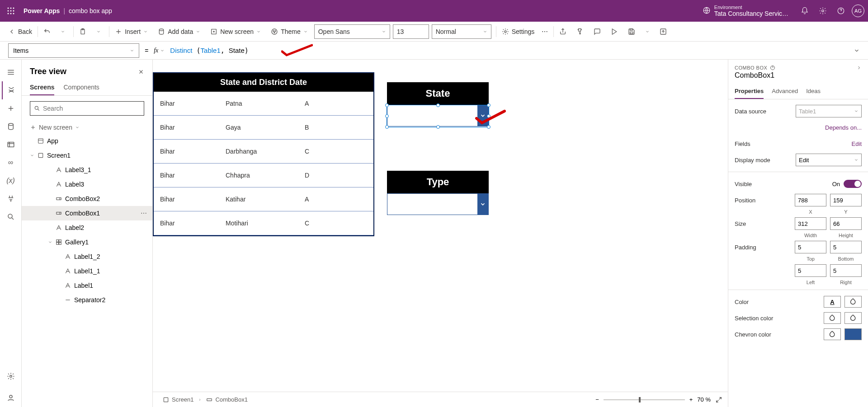 The height and width of the screenshot is (407, 868). I want to click on theme-button: Theme, so click(291, 32).